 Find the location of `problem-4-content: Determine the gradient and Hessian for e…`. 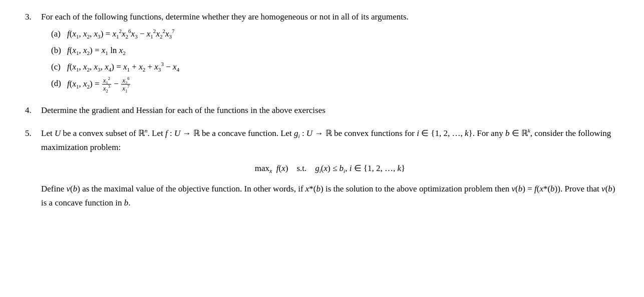

problem-4-content: Determine the gradient and Hessian for e… is located at coordinates (330, 110).